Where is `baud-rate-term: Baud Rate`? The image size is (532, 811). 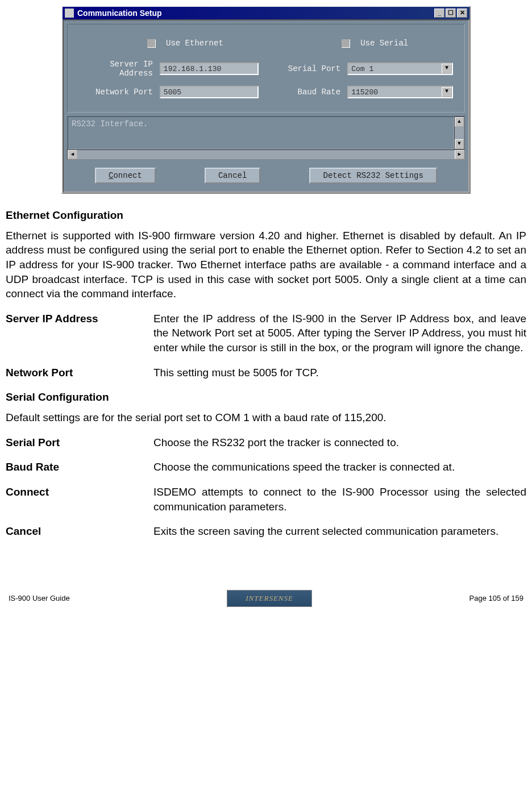 baud-rate-term: Baud Rate is located at coordinates (80, 467).